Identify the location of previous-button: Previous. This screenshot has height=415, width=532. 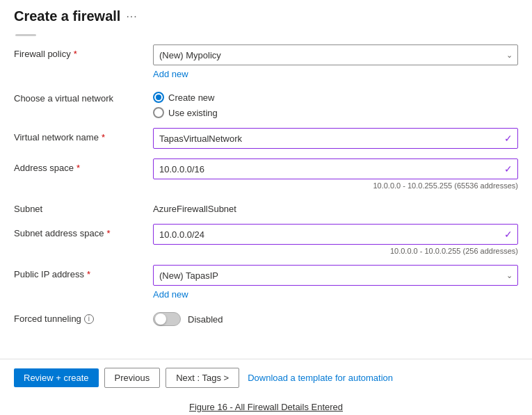
(132, 378).